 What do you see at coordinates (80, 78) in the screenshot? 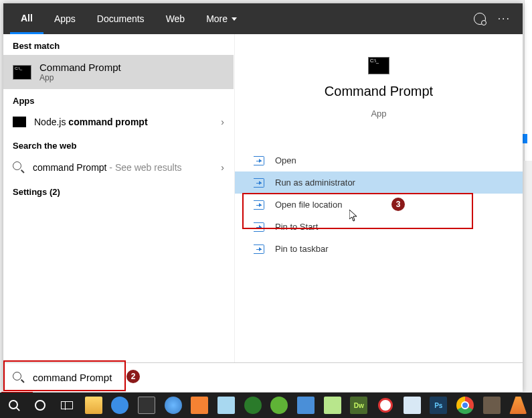
I see `best-match-subtitle: App` at bounding box center [80, 78].